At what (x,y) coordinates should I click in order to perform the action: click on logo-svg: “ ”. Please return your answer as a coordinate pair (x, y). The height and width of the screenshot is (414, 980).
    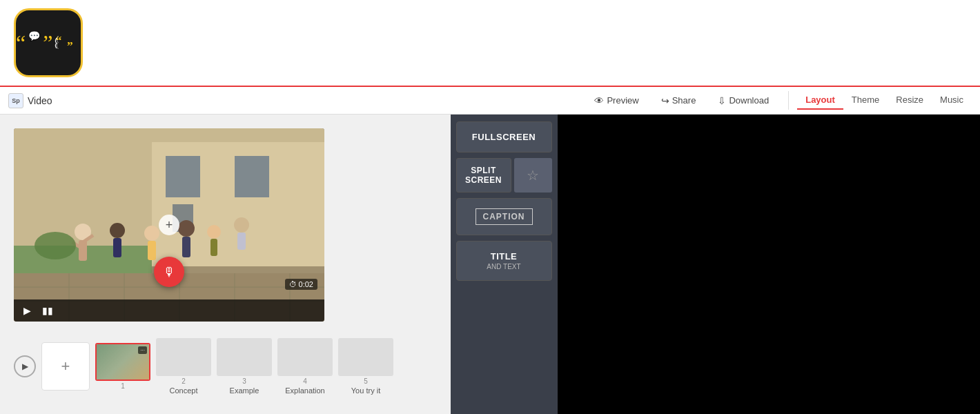
    Looking at the image, I should click on (66, 43).